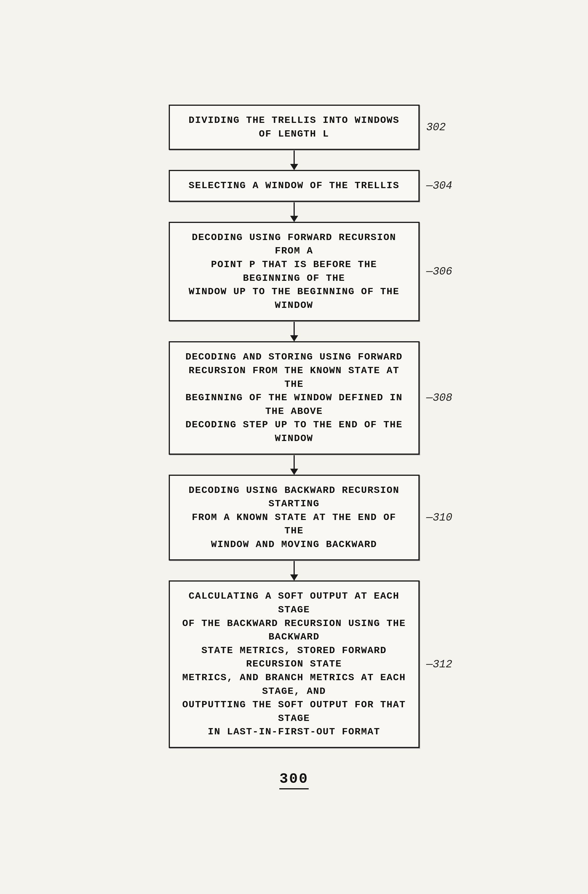 This screenshot has width=588, height=894. Describe the element at coordinates (294, 127) in the screenshot. I see `step-302-row: DIVIDING THE TRELLIS INTO WINDOWS OF LEN…` at that location.